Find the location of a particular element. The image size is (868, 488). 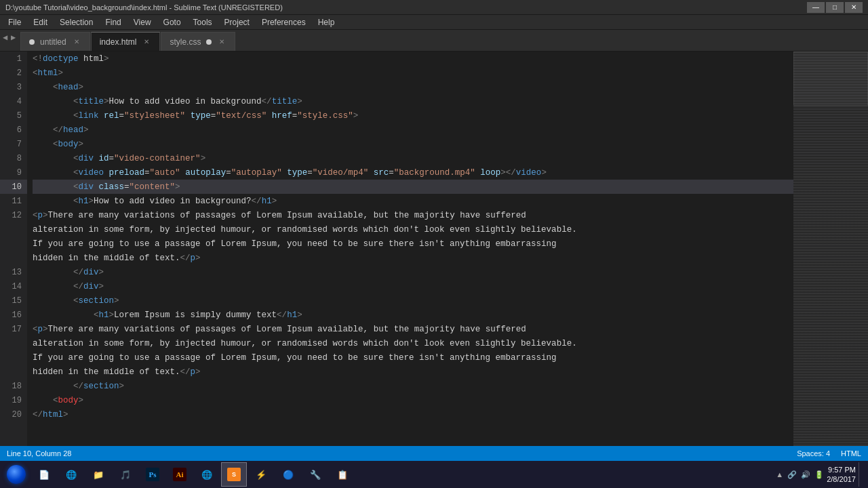

sys-tray: ▲ 🔗 🔊 🔋 is located at coordinates (800, 474).